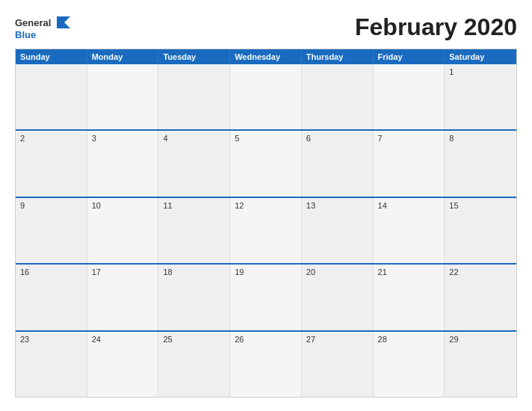 Image resolution: width=532 pixels, height=411 pixels. Describe the element at coordinates (194, 365) in the screenshot. I see `day-25: 25` at that location.